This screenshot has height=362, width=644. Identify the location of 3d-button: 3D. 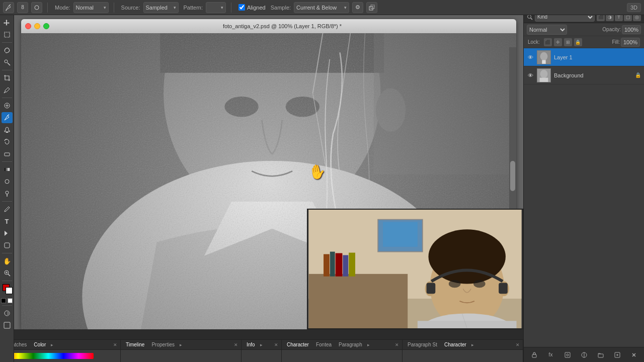
(634, 8).